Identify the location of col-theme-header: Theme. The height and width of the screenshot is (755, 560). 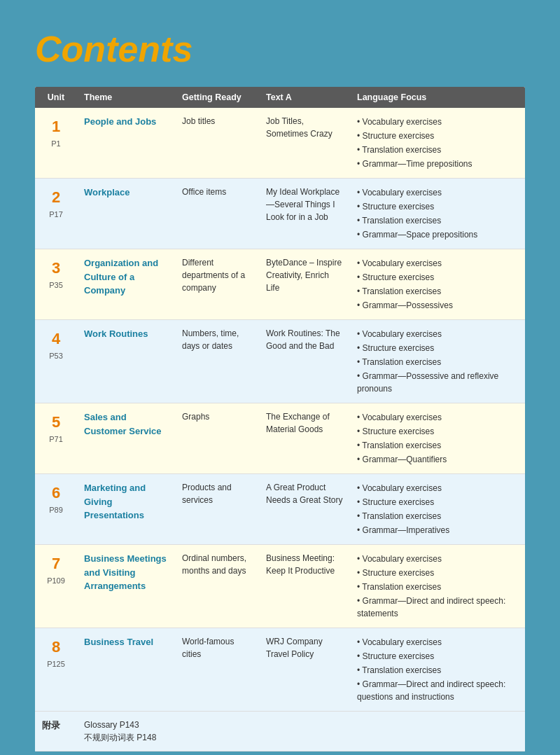
(126, 97).